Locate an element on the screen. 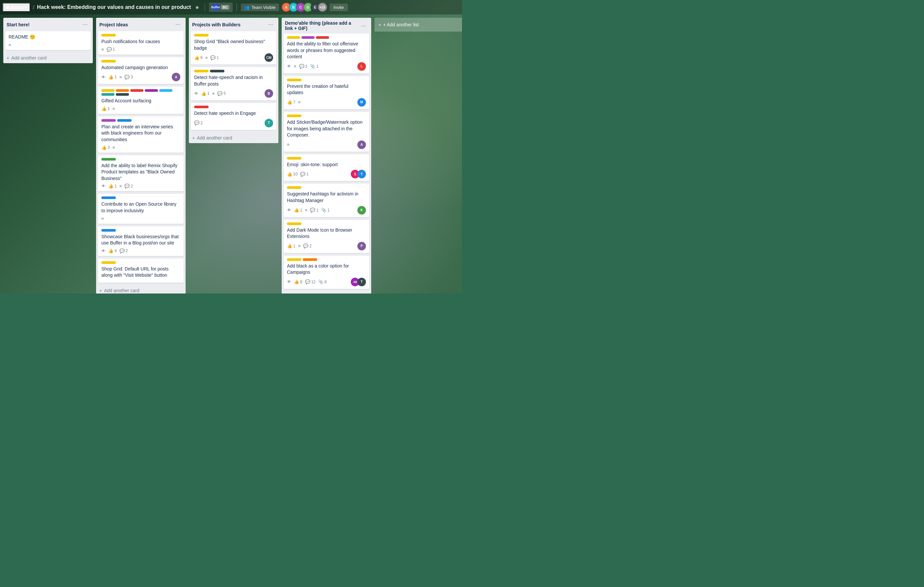 The image size is (924, 587). member-avatars: A B C D E +15 is located at coordinates (304, 7).